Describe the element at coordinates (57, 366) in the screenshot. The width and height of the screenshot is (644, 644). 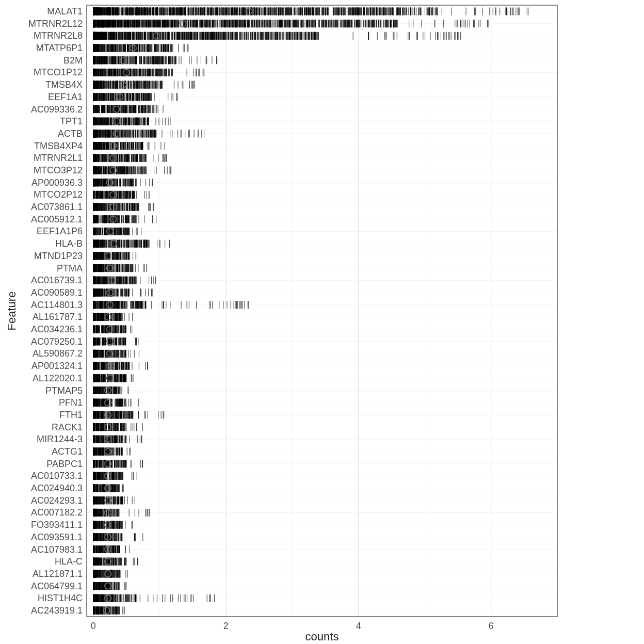
I see `y-tick-label: AP001324.1` at that location.